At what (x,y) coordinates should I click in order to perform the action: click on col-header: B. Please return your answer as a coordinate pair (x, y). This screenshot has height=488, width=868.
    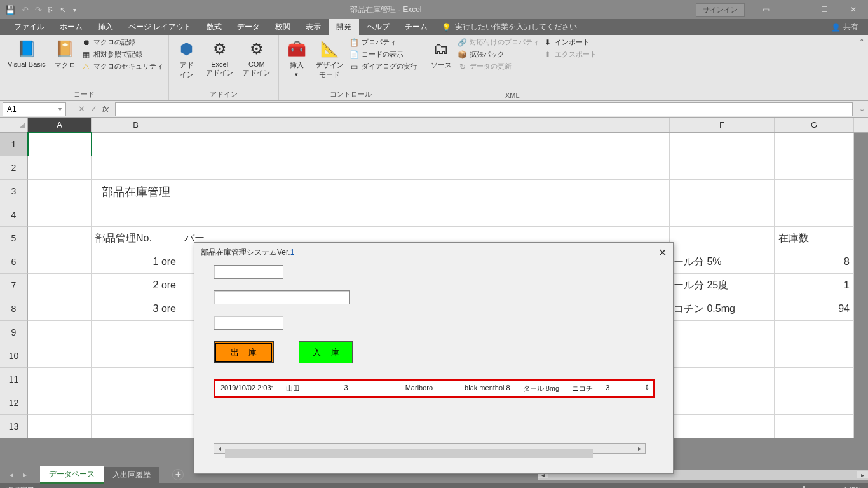
    Looking at the image, I should click on (136, 125).